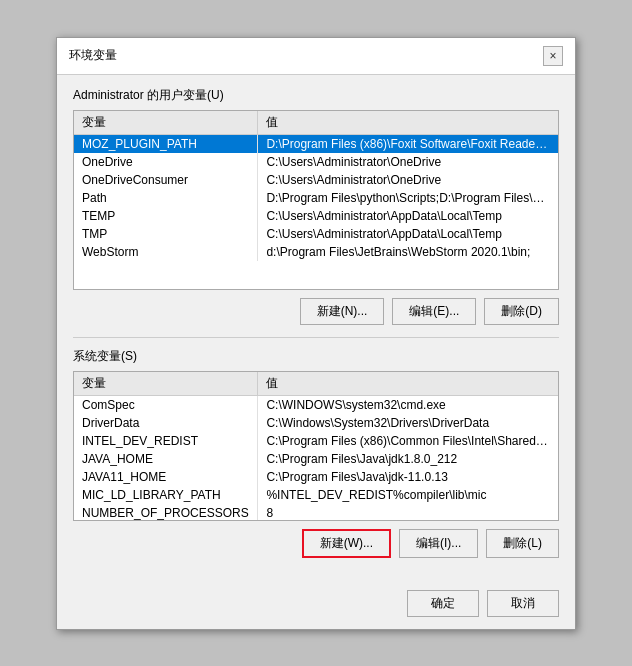 The width and height of the screenshot is (632, 666). Describe the element at coordinates (166, 180) in the screenshot. I see `var-name-cell: OneDriveConsumer` at that location.